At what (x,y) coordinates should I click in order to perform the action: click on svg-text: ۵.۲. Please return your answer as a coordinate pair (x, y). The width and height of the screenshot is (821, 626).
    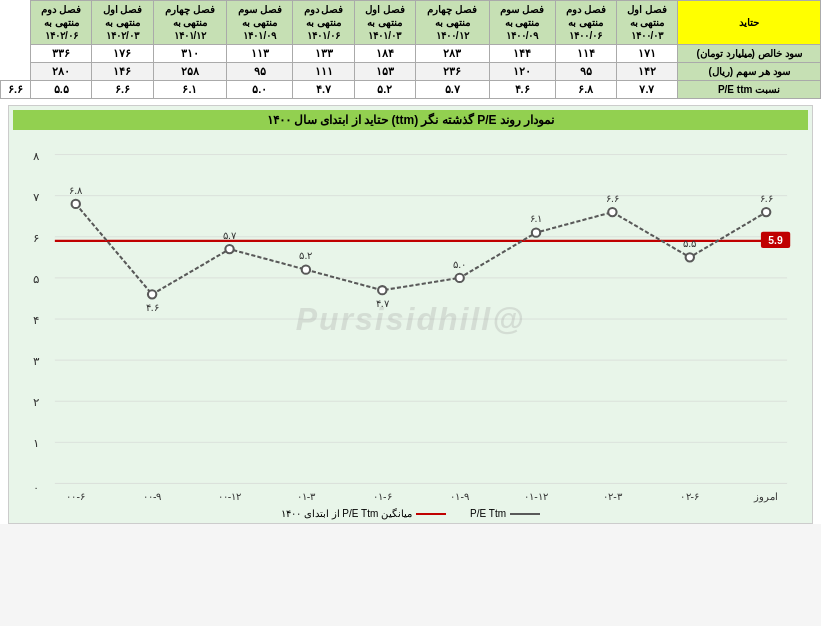
    Looking at the image, I should click on (306, 256).